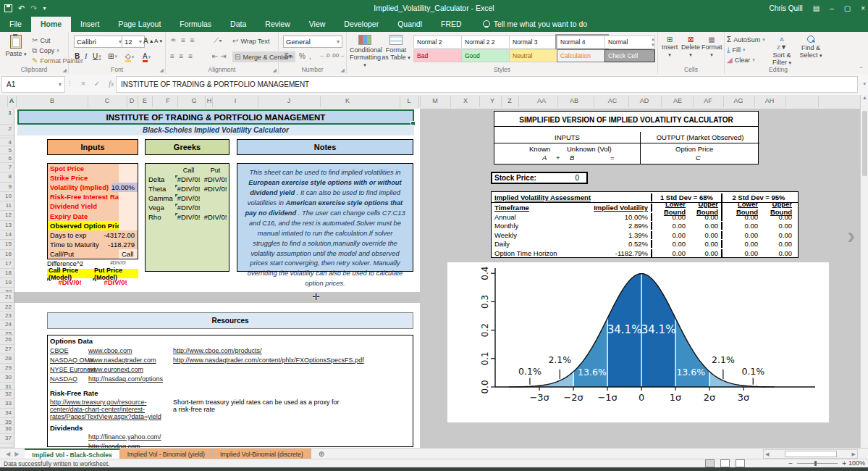 The width and height of the screenshot is (868, 471). Describe the element at coordinates (7, 368) in the screenshot. I see `row-header-29: 29` at that location.